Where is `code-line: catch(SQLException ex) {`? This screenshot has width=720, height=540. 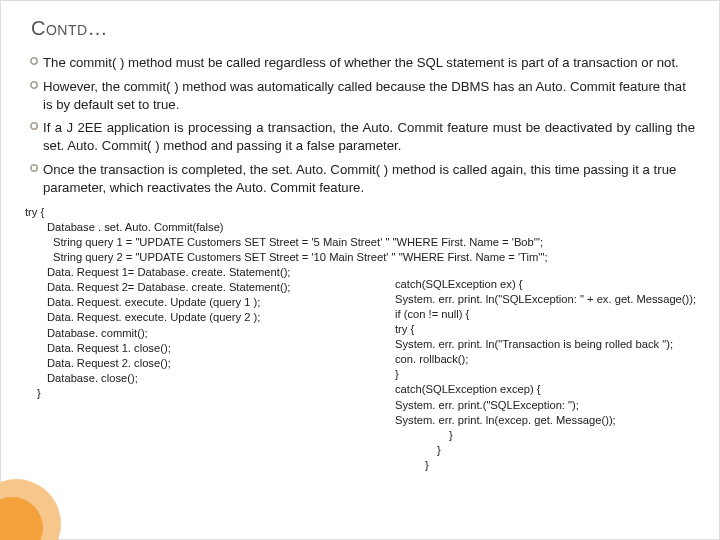 code-line: catch(SQLException ex) { is located at coordinates (558, 284).